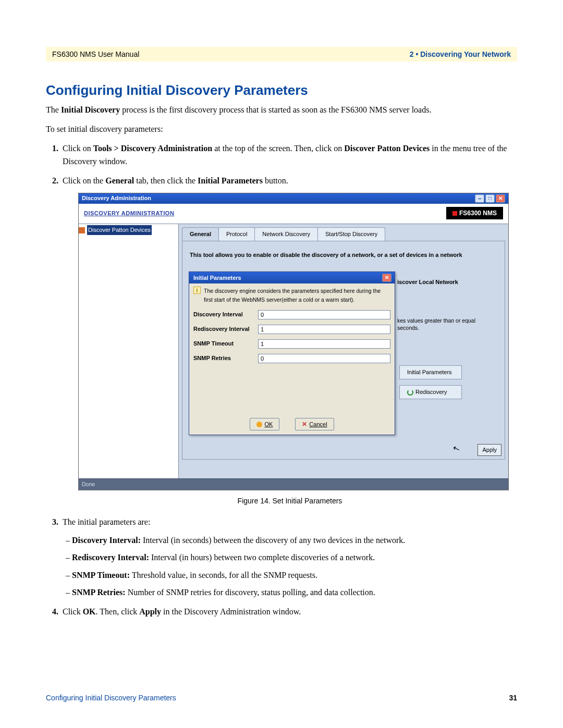  I want to click on figure-caption: Figure 14. Set Initial Parameters, so click(290, 501).